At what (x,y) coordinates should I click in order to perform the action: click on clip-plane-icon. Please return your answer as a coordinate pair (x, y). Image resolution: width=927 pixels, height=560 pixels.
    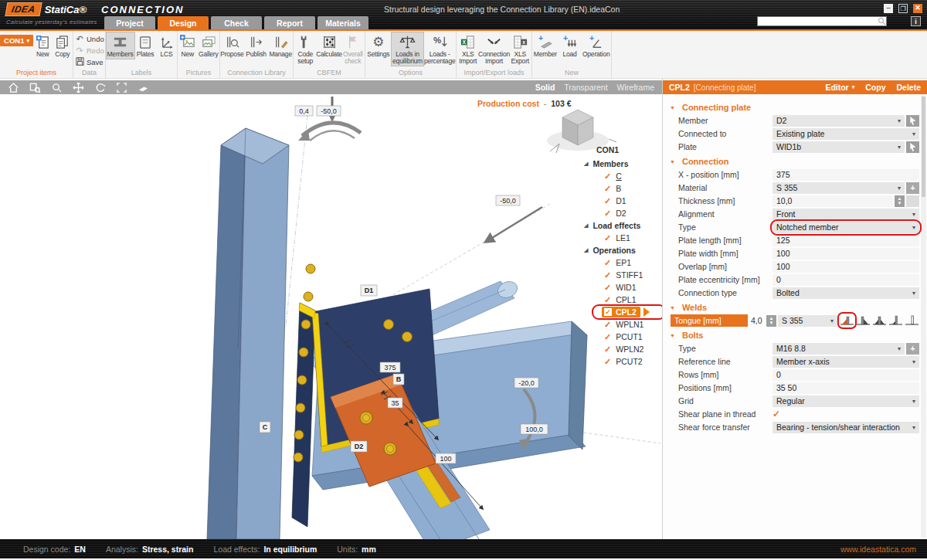
    Looking at the image, I should click on (144, 88).